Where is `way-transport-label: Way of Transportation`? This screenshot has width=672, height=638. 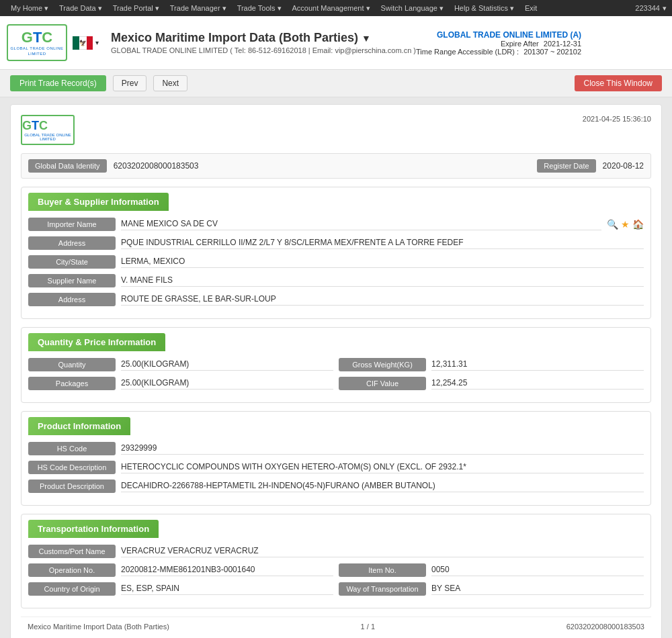
way-transport-label: Way of Transportation is located at coordinates (382, 589).